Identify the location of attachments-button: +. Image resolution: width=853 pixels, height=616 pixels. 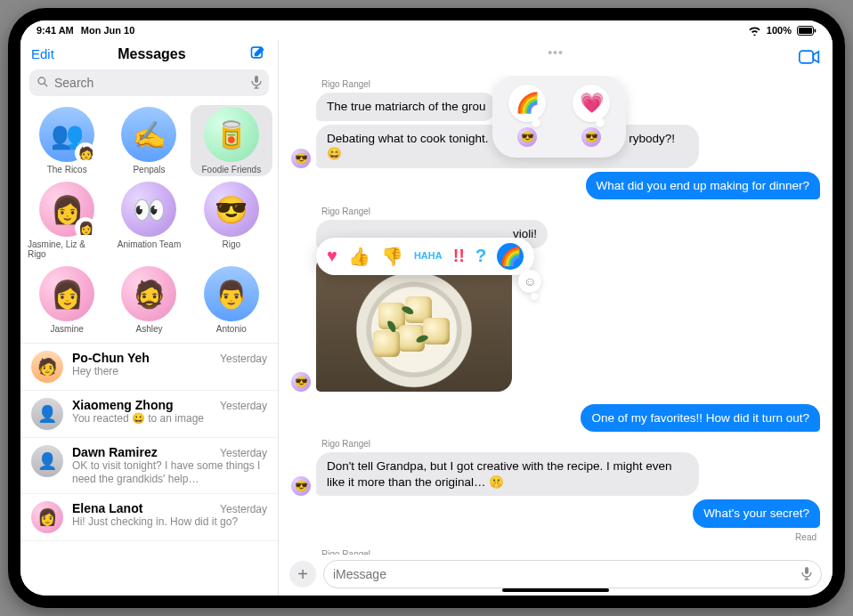
(303, 574).